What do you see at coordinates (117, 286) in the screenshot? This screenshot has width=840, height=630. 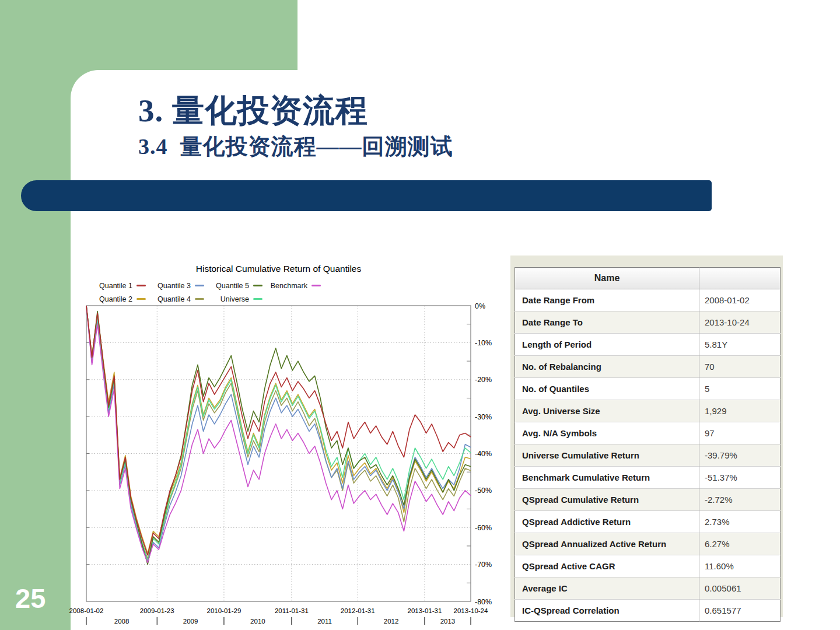 I see `legend-item-quantile-1: Quantile 1` at bounding box center [117, 286].